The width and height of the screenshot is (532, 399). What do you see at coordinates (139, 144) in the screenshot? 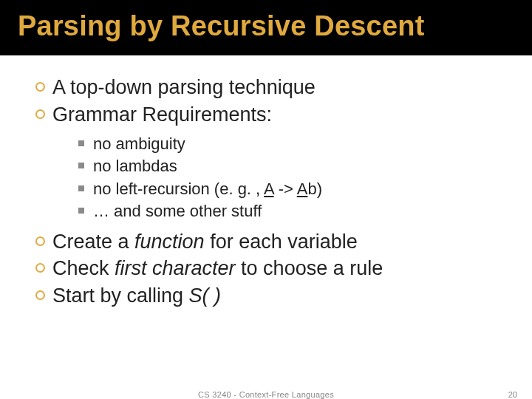
I see `sub-bullet-text: no ambiguity` at bounding box center [139, 144].